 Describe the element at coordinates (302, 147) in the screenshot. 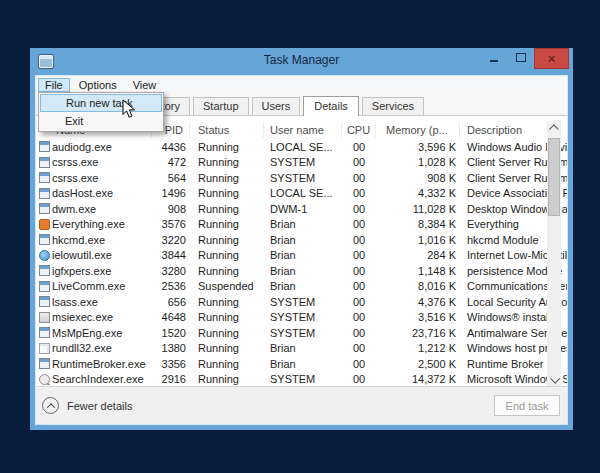

I see `table-row: audiodg.exe4436RunningLOCAL SE...003,596…` at that location.